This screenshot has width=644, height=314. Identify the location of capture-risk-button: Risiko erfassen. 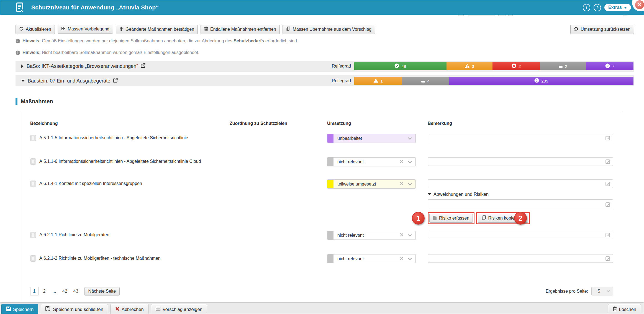
(451, 218).